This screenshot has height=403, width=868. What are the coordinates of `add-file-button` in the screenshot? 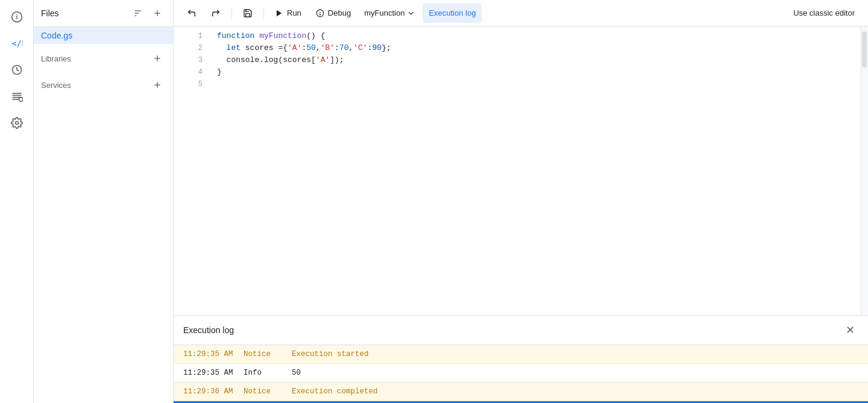 It's located at (157, 13).